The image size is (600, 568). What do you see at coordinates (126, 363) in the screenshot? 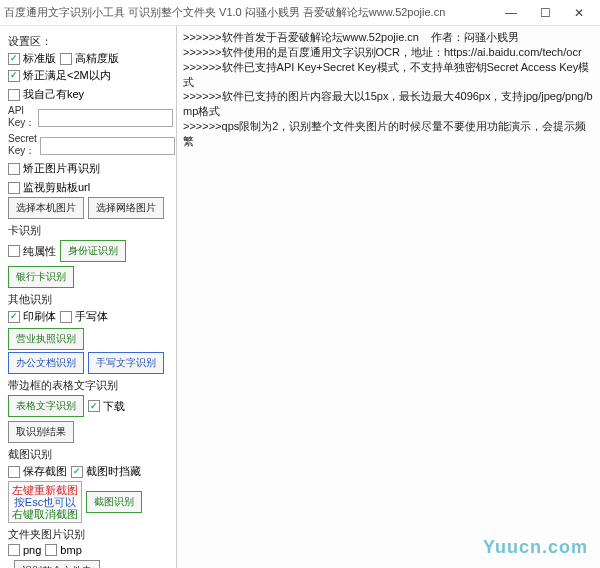
I see `handwrite-ocr-button: 手写文字识别` at bounding box center [126, 363].